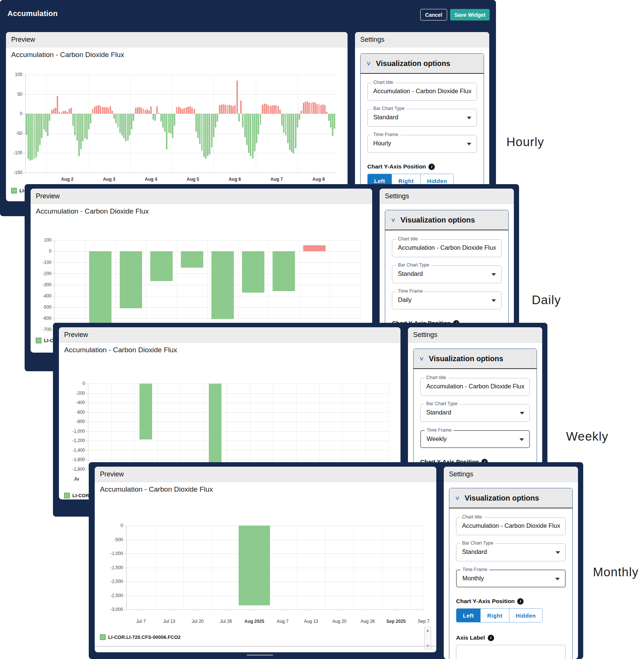 Image resolution: width=644 pixels, height=659 pixels. What do you see at coordinates (180, 173) in the screenshot?
I see `x-axis-line` at bounding box center [180, 173].